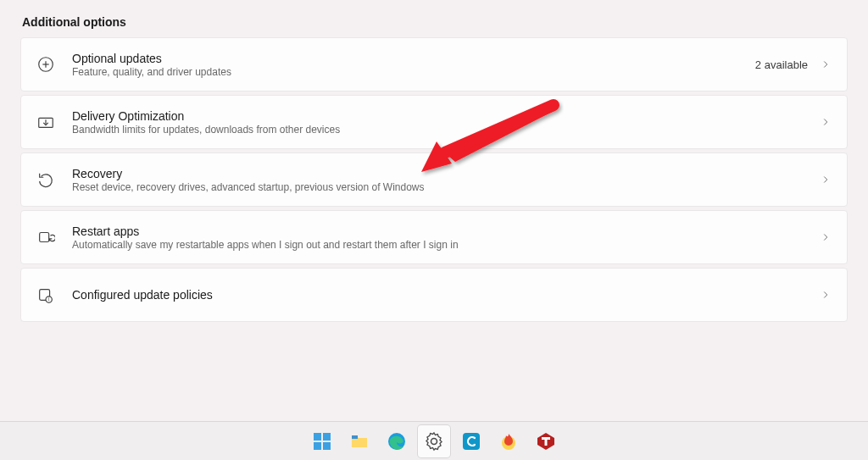 This screenshot has width=868, height=460. What do you see at coordinates (782, 64) in the screenshot?
I see `option-status: 2 available` at bounding box center [782, 64].